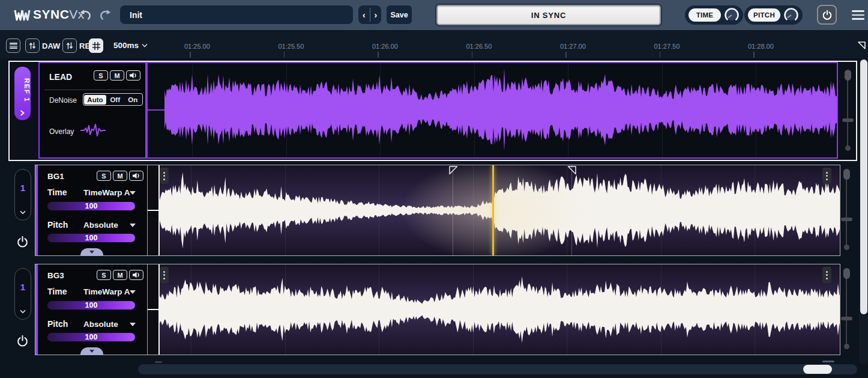  I want to click on undo-button, so click(86, 15).